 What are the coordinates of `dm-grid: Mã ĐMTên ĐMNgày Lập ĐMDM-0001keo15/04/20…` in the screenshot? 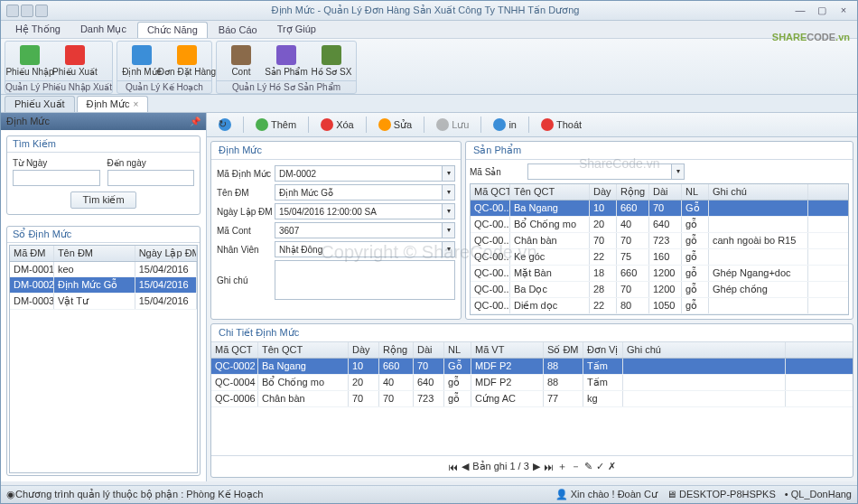 It's located at (103, 359).